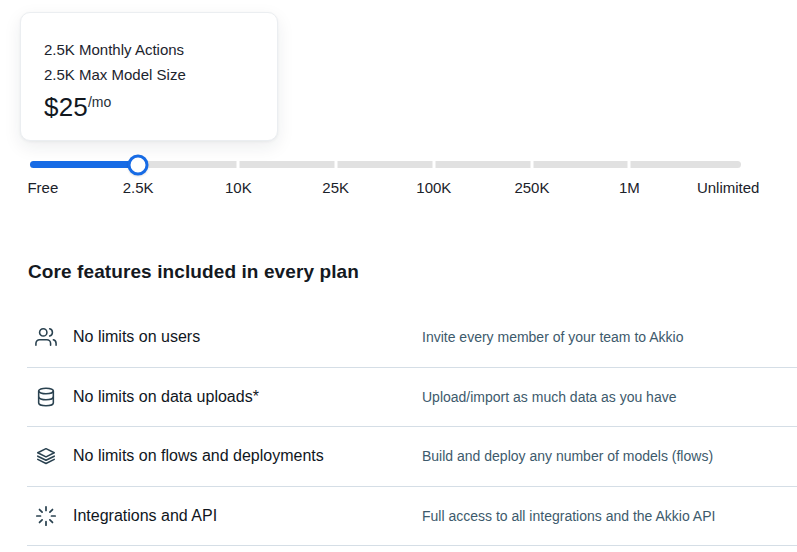 This screenshot has width=797, height=552. What do you see at coordinates (248, 397) in the screenshot?
I see `feature-title: No limits on data uploads*` at bounding box center [248, 397].